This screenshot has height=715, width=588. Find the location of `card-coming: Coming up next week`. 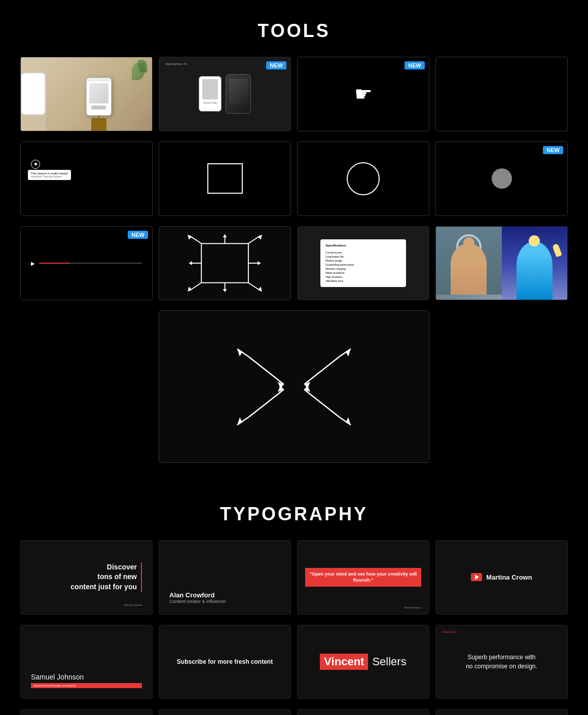

card-coming: Coming up next week is located at coordinates (86, 712).